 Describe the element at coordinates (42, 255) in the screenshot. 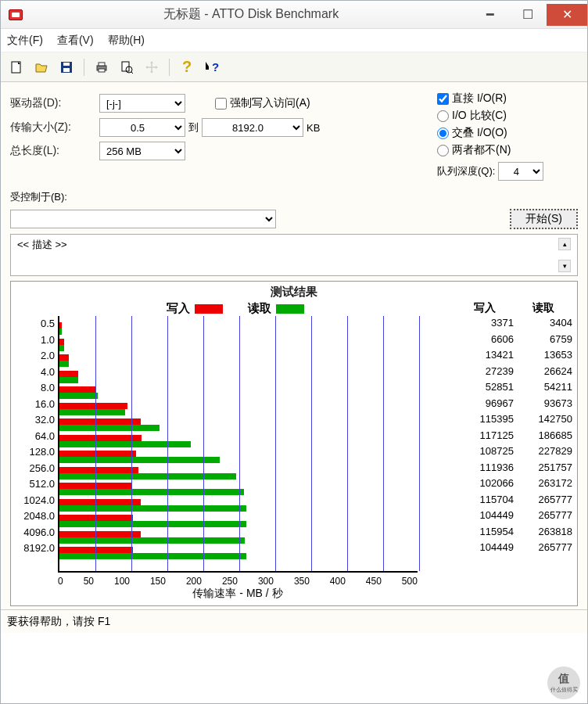

I see `description-text: << 描述 >>` at that location.